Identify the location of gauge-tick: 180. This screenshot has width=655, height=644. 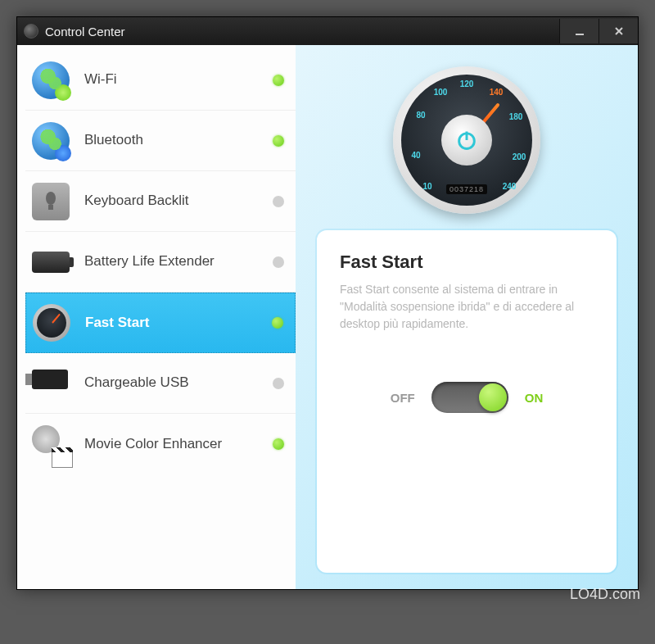
(516, 116).